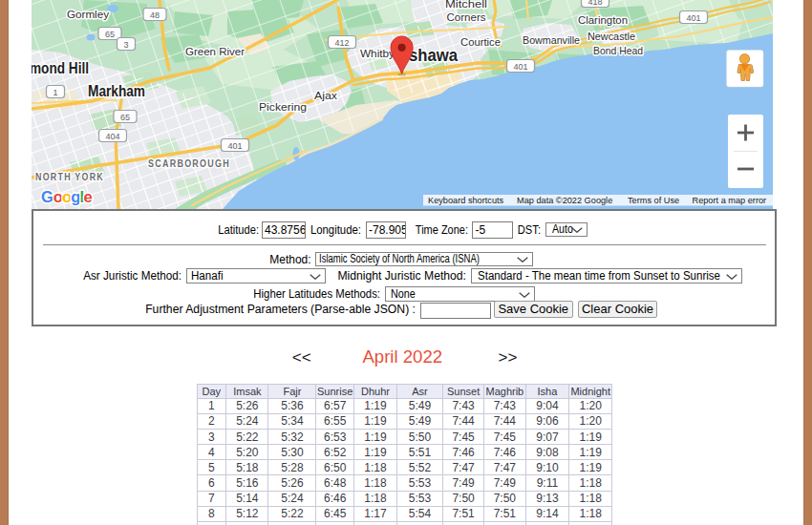  Describe the element at coordinates (611, 36) in the screenshot. I see `svg-text: Newcastle` at that location.